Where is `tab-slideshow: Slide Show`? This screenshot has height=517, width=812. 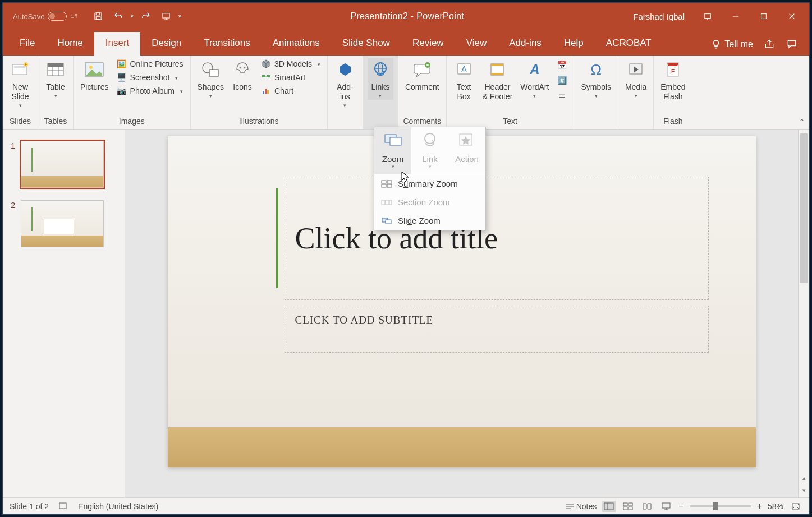 tab-slideshow: Slide Show is located at coordinates (366, 44).